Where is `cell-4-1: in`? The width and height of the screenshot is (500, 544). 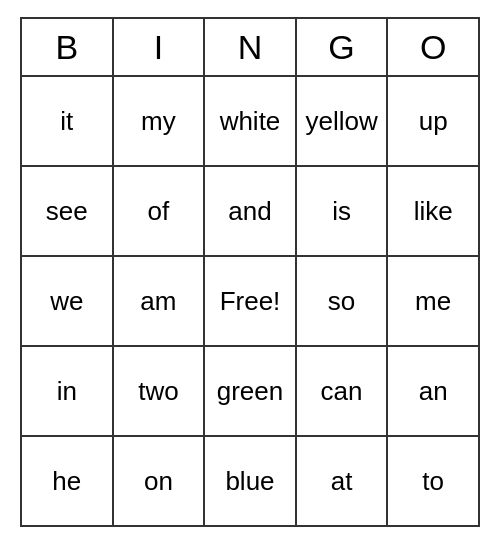
cell-4-1: in is located at coordinates (68, 391).